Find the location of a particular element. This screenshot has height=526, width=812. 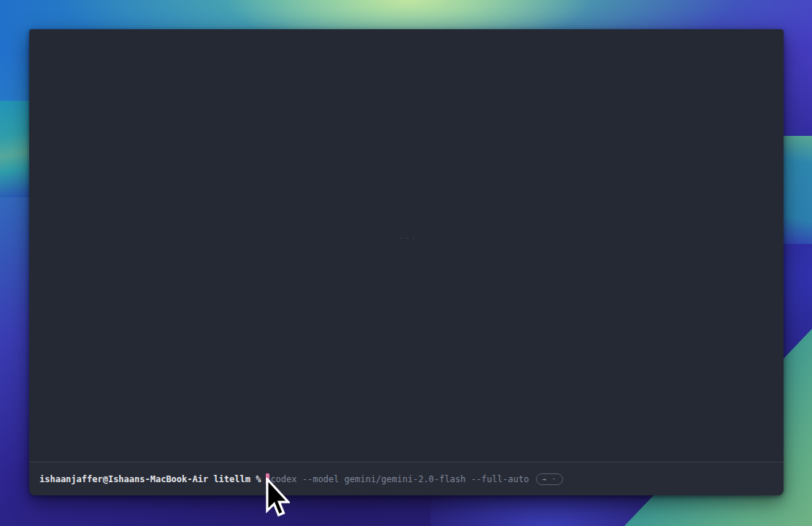

terminal-prompt-bar: ishaanjaffer@Ishaans-MacBook-Air litellm… is located at coordinates (406, 479).